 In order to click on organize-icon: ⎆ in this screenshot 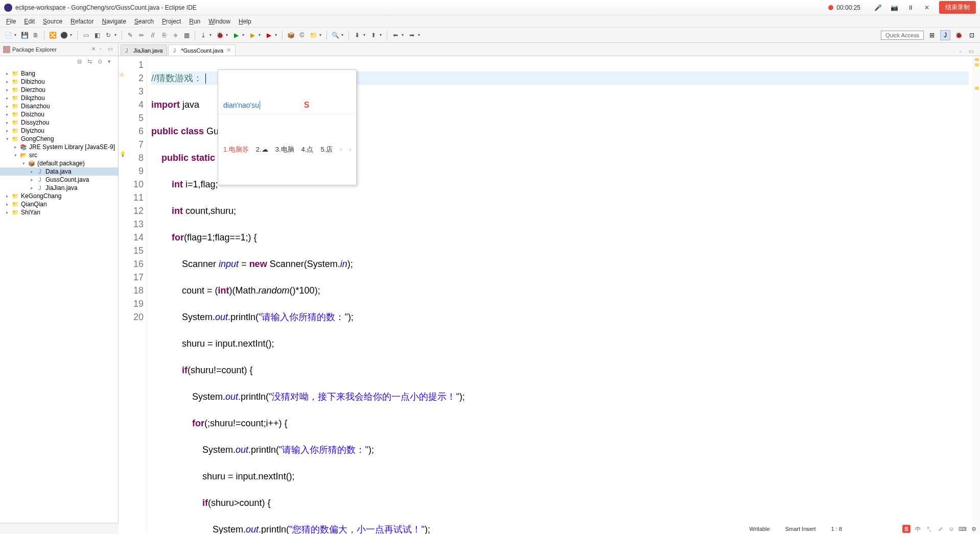, I will do `click(175, 35)`.